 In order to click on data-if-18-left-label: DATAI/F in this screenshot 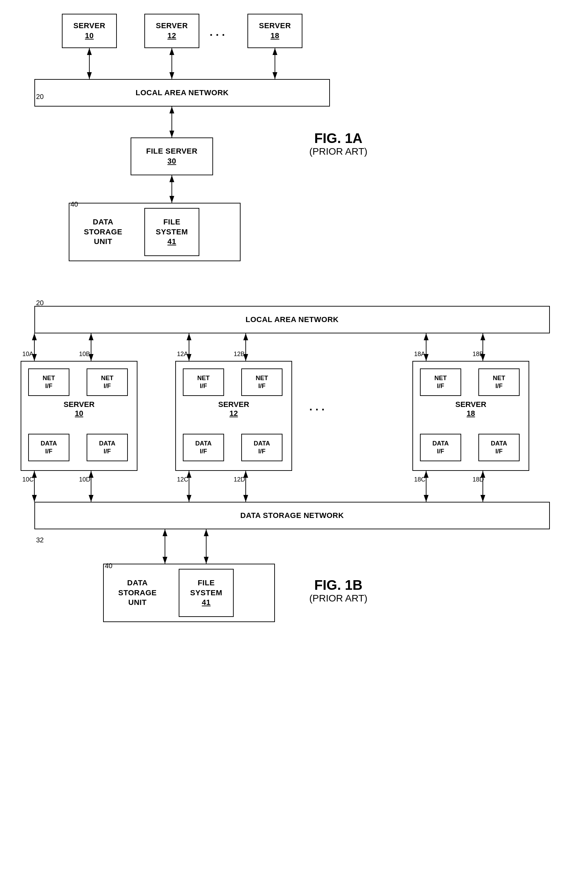, I will do `click(441, 448)`.